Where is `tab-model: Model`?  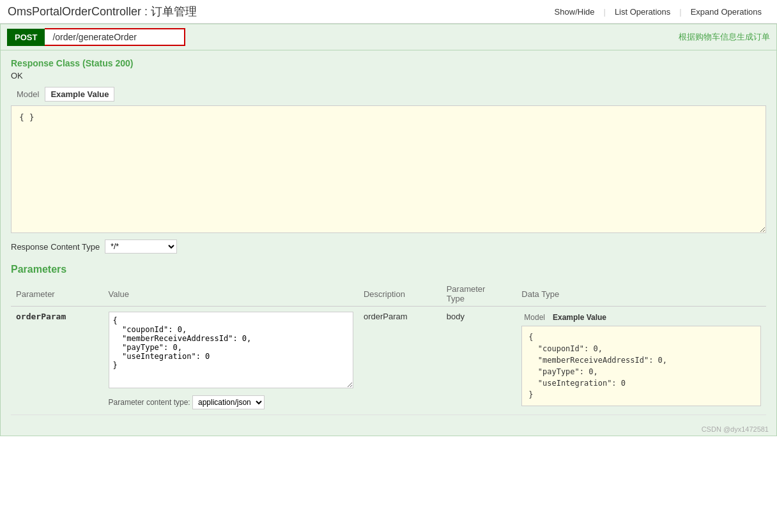 tab-model: Model is located at coordinates (28, 95).